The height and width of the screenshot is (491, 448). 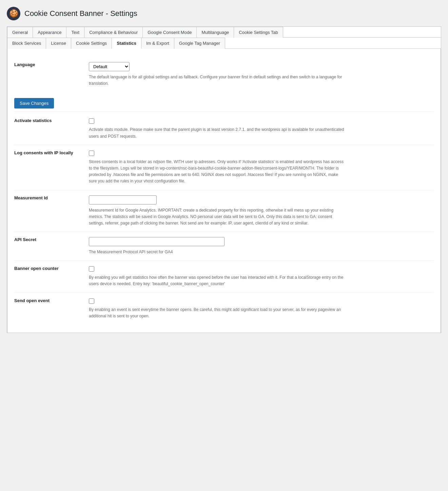 I want to click on measurement-id-row: Measurement Id Measurement Id for Google…, so click(x=224, y=211).